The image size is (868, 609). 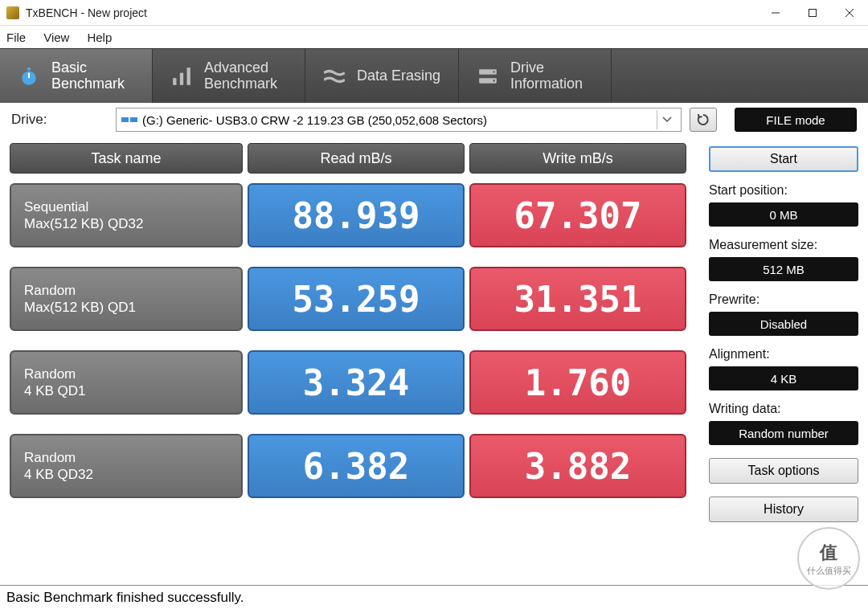 What do you see at coordinates (356, 382) in the screenshot?
I see `read-value: 3.324` at bounding box center [356, 382].